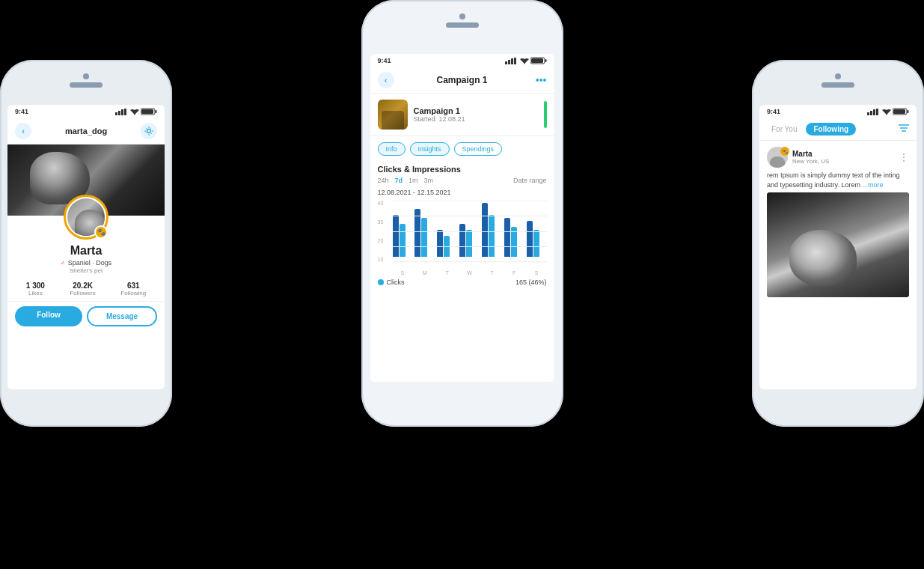 The image size is (924, 569). What do you see at coordinates (492, 236) in the screenshot?
I see `bar-t2-light` at bounding box center [492, 236].